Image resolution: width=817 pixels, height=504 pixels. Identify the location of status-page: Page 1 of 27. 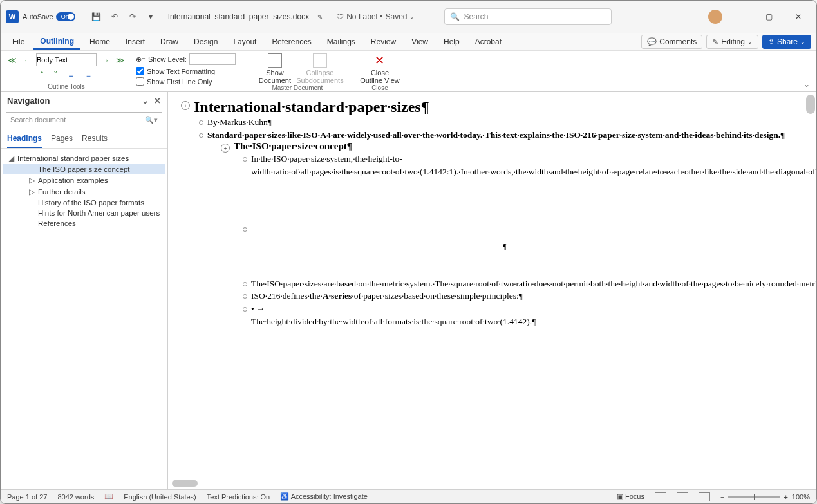
(27, 497).